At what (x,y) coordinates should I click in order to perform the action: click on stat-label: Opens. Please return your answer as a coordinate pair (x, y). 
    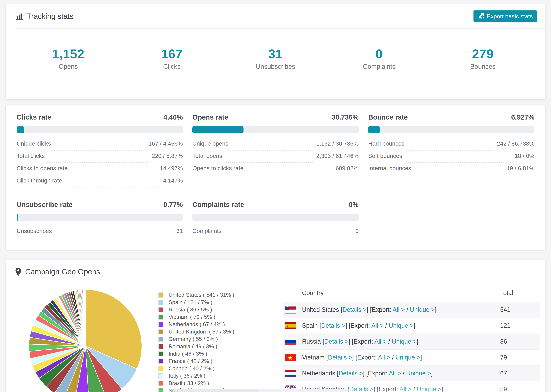
    Looking at the image, I should click on (68, 67).